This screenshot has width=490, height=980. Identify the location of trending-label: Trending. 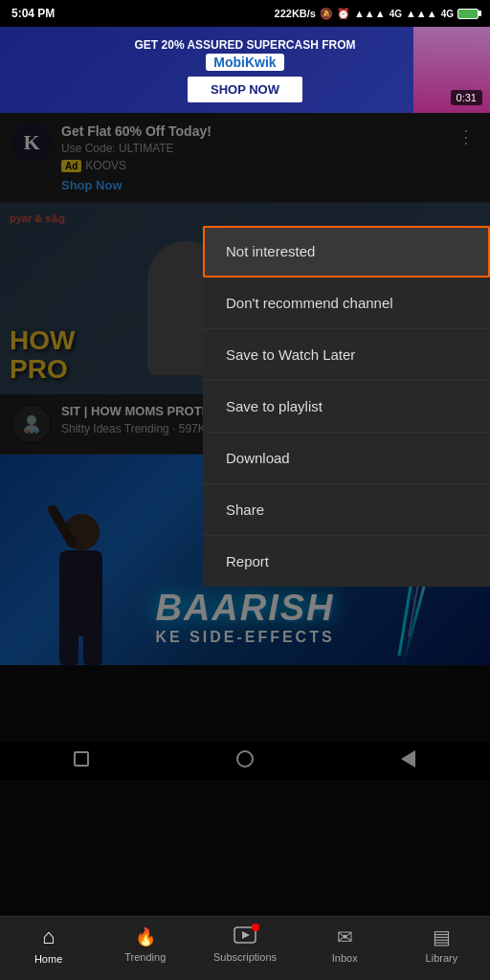
(145, 957).